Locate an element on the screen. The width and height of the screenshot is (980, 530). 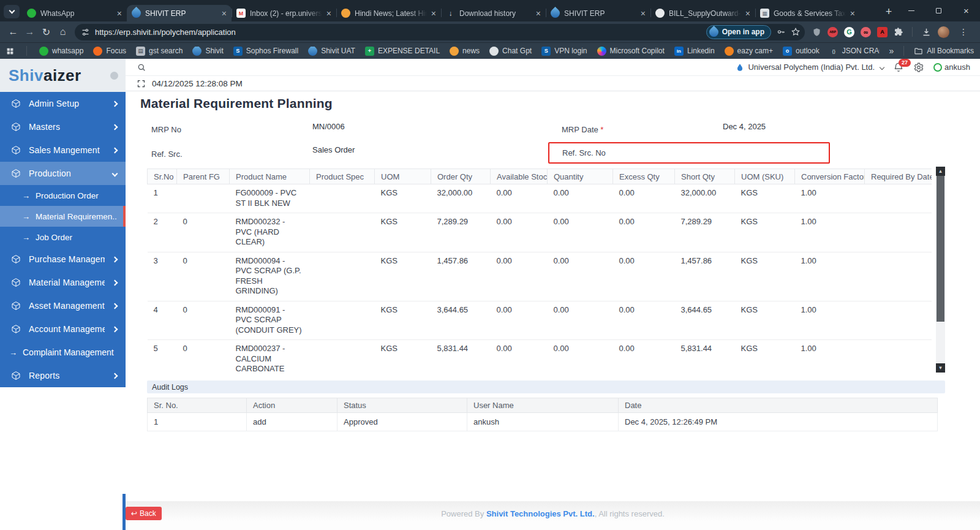
browser-tab-bill-supplyoutward-k-2: BILL_SupplyOutward-K-2× is located at coordinates (703, 13).